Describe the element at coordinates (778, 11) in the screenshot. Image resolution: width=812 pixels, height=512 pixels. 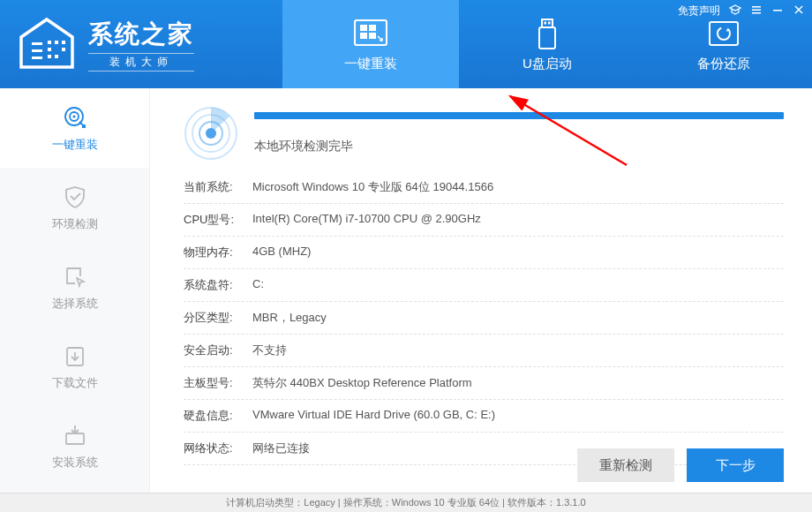
I see `minimize-button` at that location.